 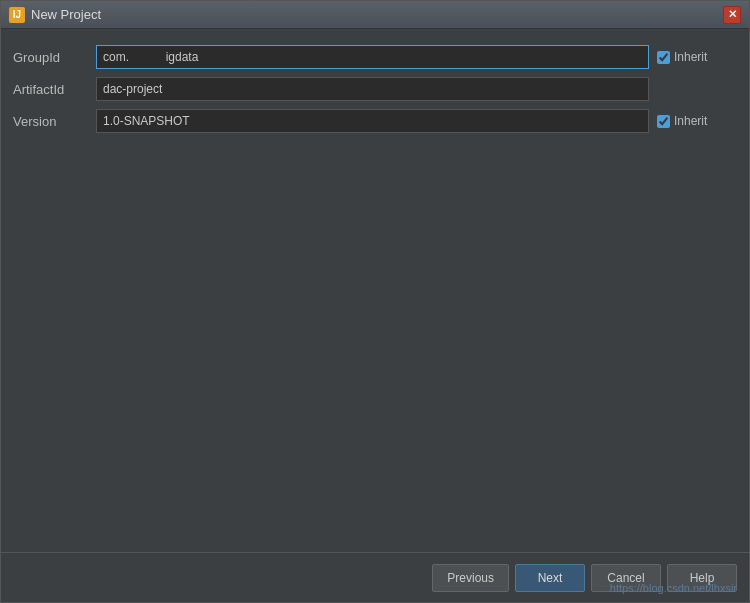 What do you see at coordinates (664, 122) in the screenshot?
I see `version-inherit-checkbox` at bounding box center [664, 122].